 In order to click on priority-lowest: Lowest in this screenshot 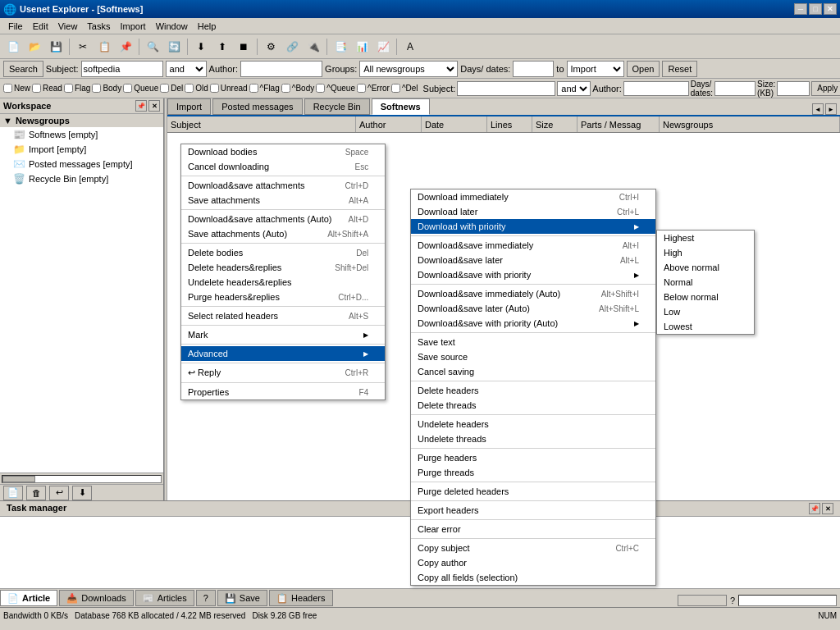, I will do `click(705, 326)`.